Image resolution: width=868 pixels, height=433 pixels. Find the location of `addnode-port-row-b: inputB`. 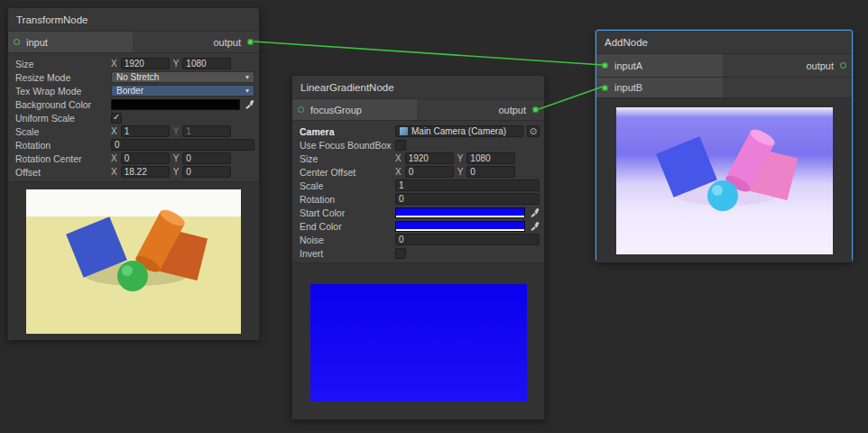

addnode-port-row-b: inputB is located at coordinates (724, 88).